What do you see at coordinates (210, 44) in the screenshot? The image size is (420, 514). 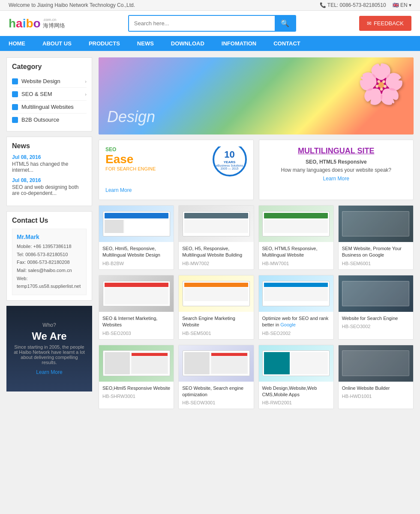 I see `main-nav: HOME ABOUT US PRODUCTS NEWS DOWNLOAD INF…` at bounding box center [210, 44].